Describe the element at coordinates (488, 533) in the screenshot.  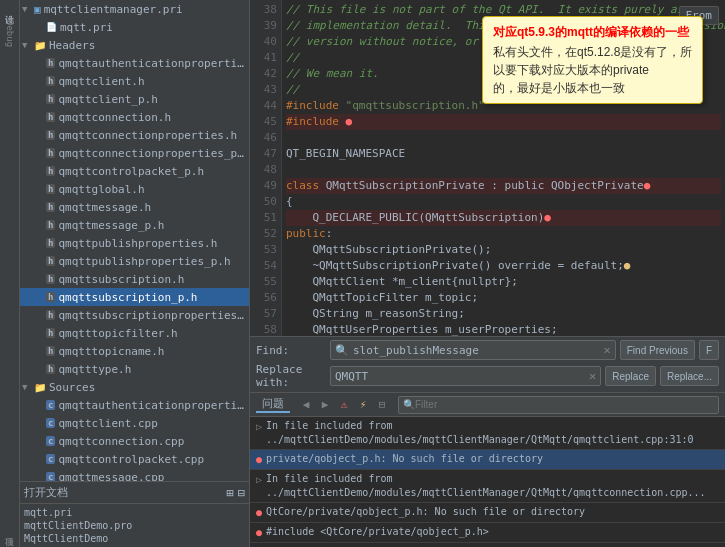
I see `issue-item-4: ●#include <QtCore/private/qobject_p.h>` at that location.